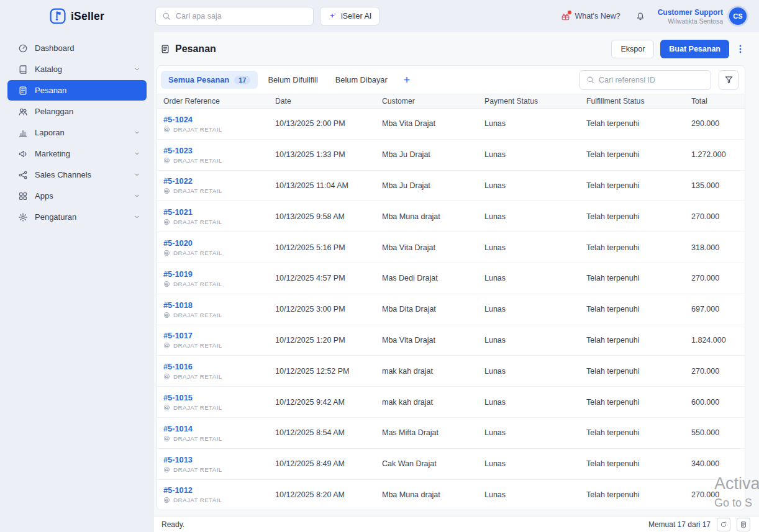 This screenshot has height=532, width=759. Describe the element at coordinates (209, 79) in the screenshot. I see `tab-semua-pesanan: Semua Pesanan17` at that location.